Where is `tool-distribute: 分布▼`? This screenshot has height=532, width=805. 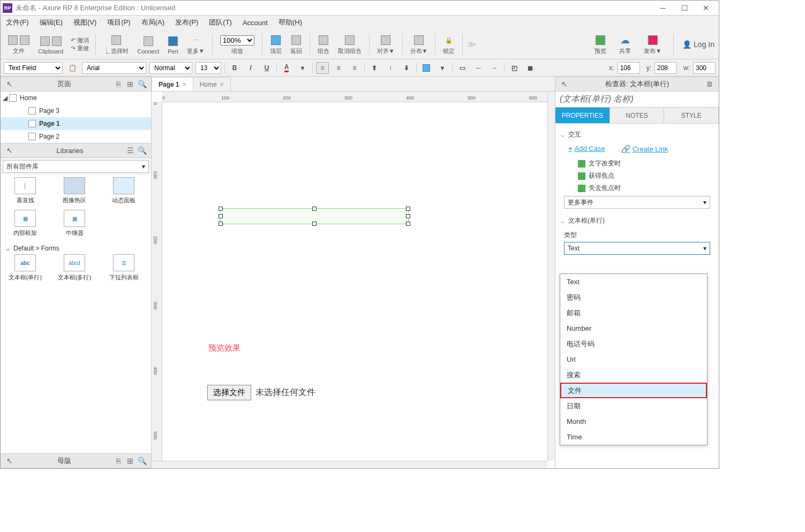 tool-distribute: 分布▼ is located at coordinates (419, 44).